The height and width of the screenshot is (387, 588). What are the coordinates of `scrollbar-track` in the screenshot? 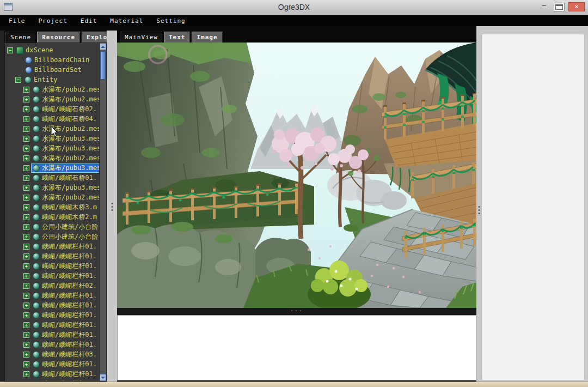 It's located at (103, 212).